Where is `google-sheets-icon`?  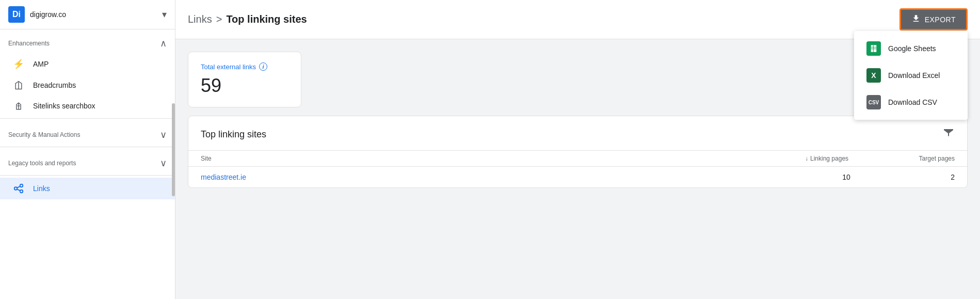 google-sheets-icon is located at coordinates (874, 49).